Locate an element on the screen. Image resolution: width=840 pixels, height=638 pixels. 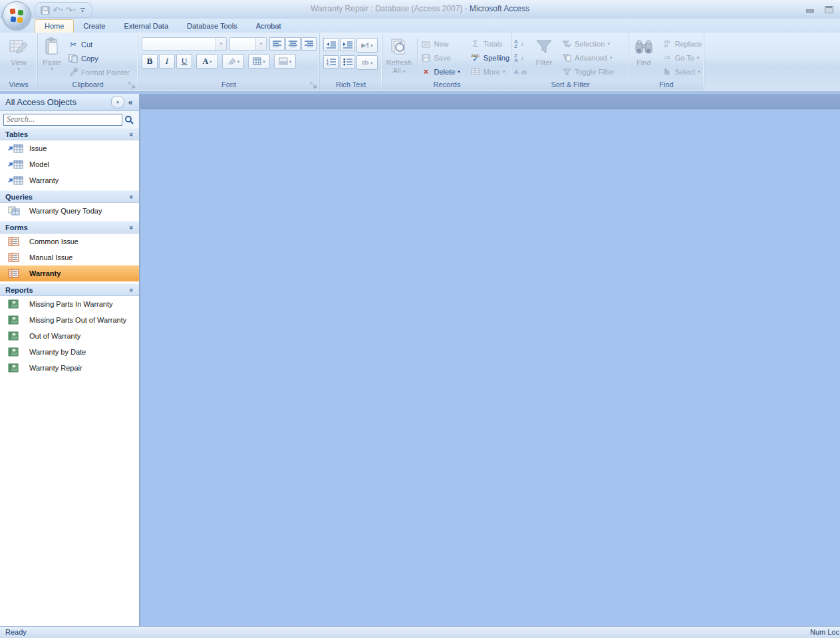
status-ready: Ready is located at coordinates (16, 632).